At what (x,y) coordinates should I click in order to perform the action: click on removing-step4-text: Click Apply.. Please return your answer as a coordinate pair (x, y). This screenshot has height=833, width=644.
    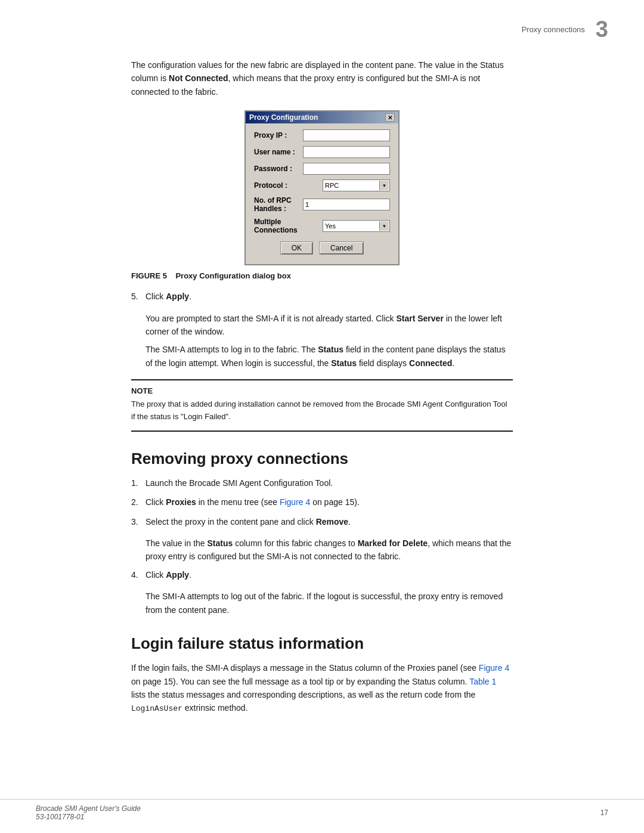
    Looking at the image, I should click on (168, 575).